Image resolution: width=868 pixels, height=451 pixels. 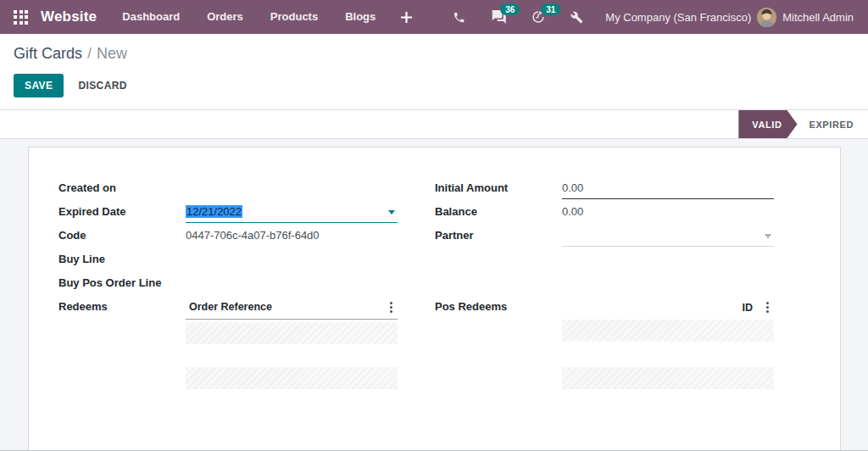 I want to click on messages-count-badge: 36, so click(x=510, y=9).